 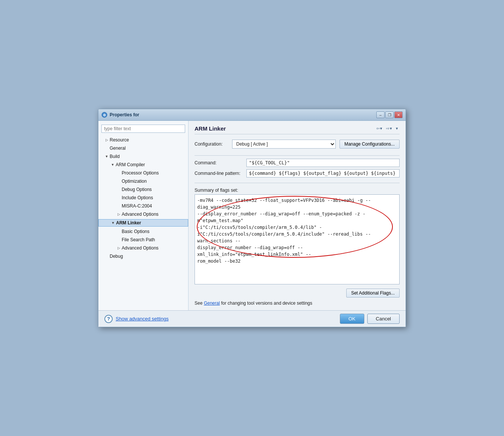 I want to click on tree-label-include-options: Include Options, so click(x=137, y=198).